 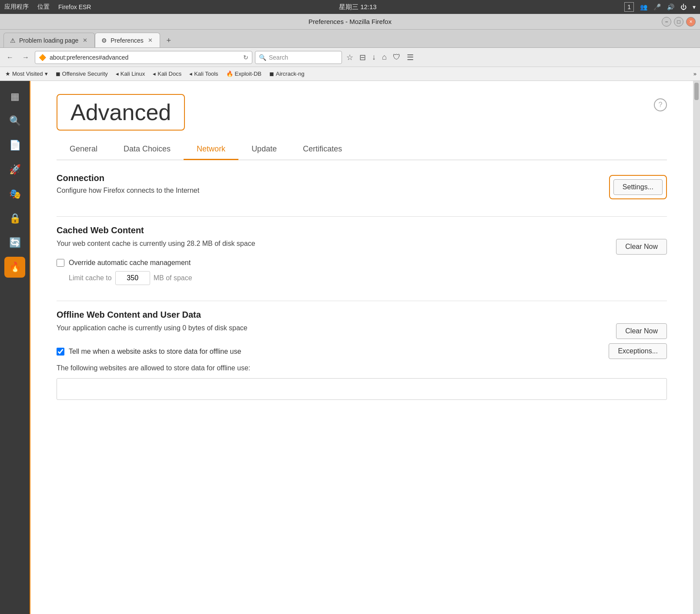 What do you see at coordinates (60, 263) in the screenshot?
I see `override-checkbox` at bounding box center [60, 263].